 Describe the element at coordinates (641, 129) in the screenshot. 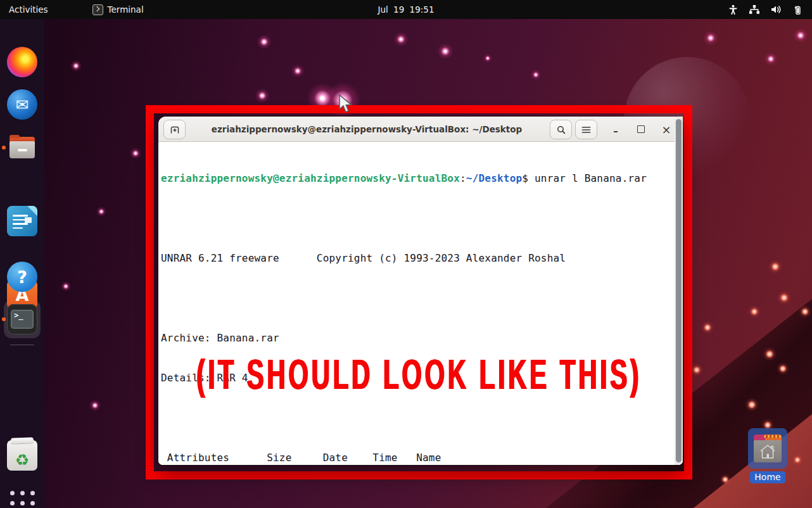

I see `maximize-button` at that location.